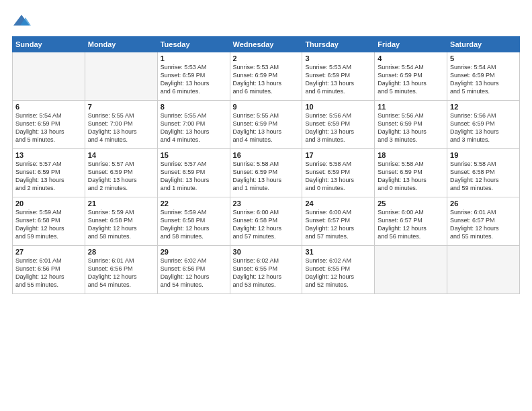 This screenshot has height=411, width=532. I want to click on calendar-cell: 2Sunrise: 5:53 AM Sunset: 6:59 PM Daylig…, so click(266, 77).